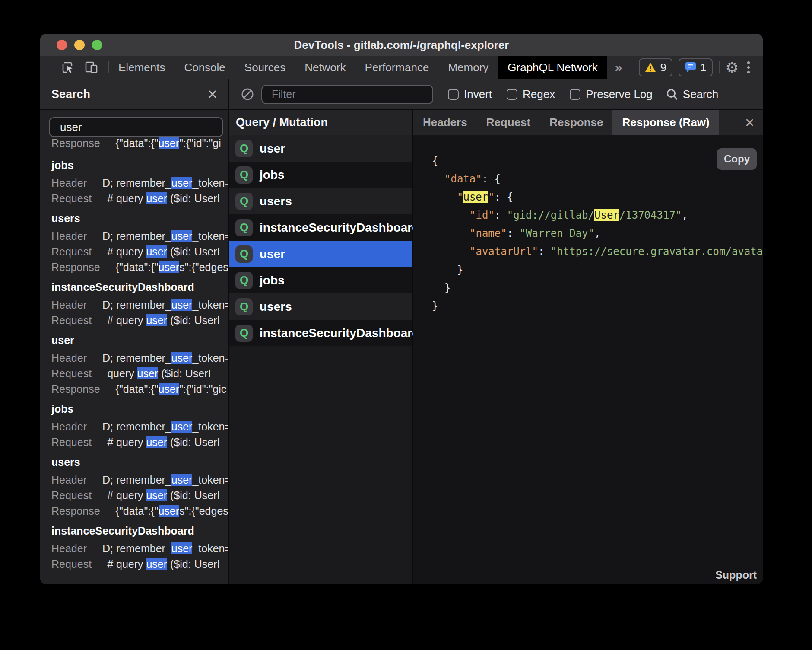  I want to click on filter-checkboxes: InvertRegexPreserve Log, so click(543, 94).